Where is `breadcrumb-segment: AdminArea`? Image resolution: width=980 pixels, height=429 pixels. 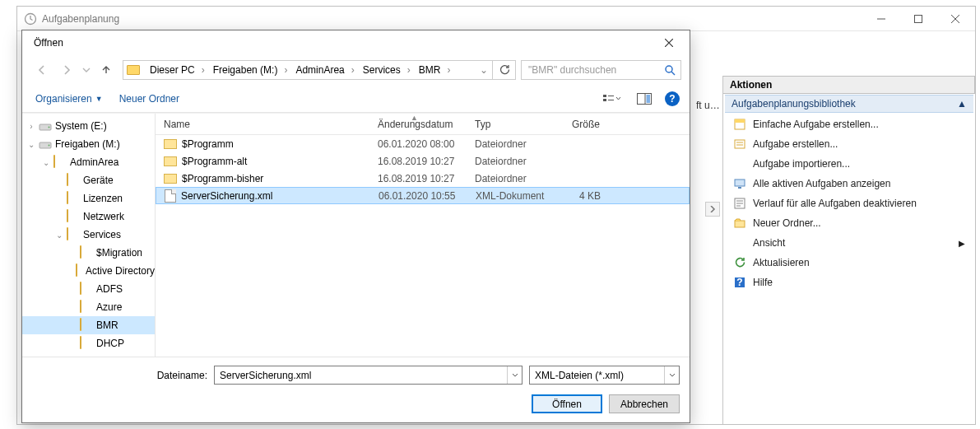
breadcrumb-segment: AdminArea is located at coordinates (319, 70).